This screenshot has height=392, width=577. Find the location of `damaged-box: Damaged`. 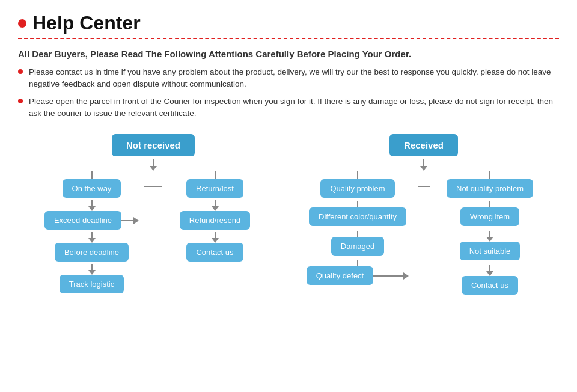

damaged-box: Damaged is located at coordinates (358, 247).